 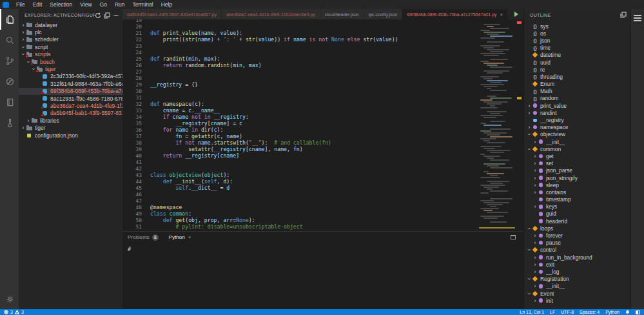 What do you see at coordinates (132, 163) in the screenshot?
I see `line-number: 41` at bounding box center [132, 163].